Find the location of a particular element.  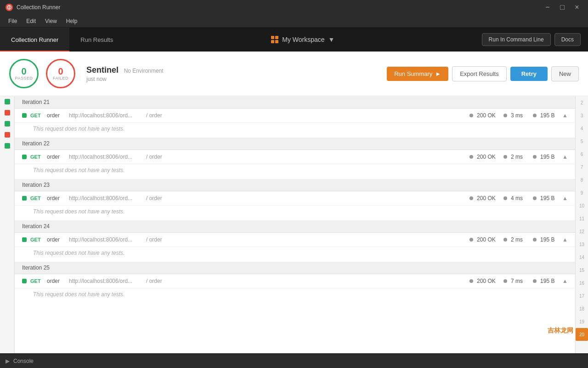

run-in-command-line-button: Run In Command Line is located at coordinates (516, 40).